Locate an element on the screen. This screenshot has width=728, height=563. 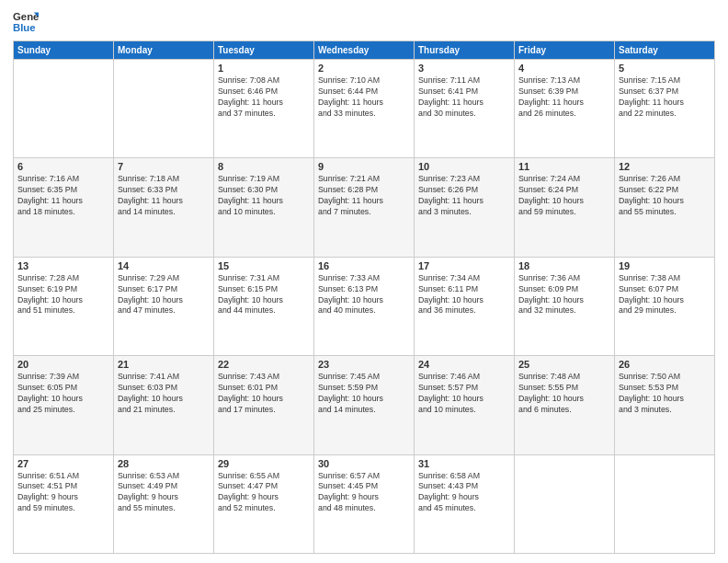
calendar-cell: 19Sunrise: 7:38 AM Sunset: 6:07 PM Dayli… is located at coordinates (665, 305).